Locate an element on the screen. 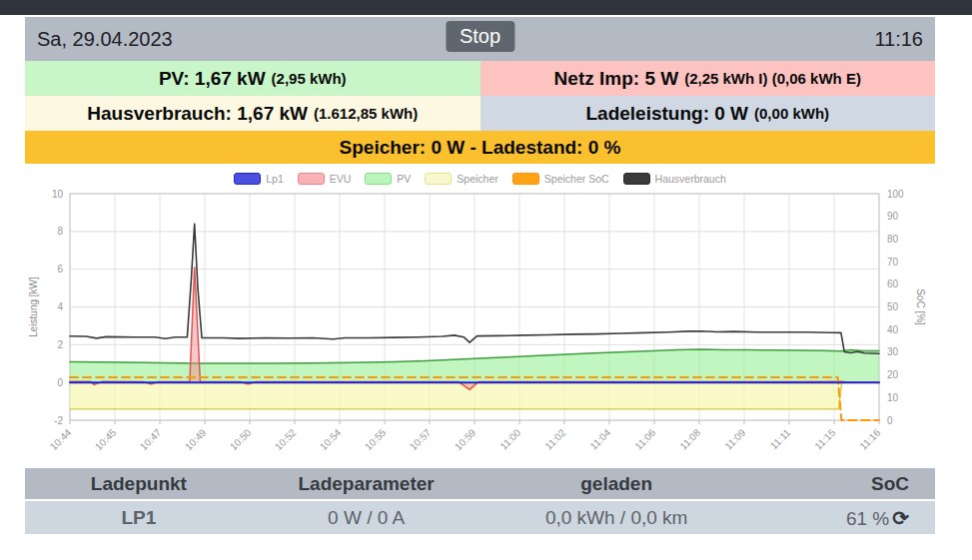 This screenshot has width=972, height=560. xtick-label: 11:11 is located at coordinates (781, 439).